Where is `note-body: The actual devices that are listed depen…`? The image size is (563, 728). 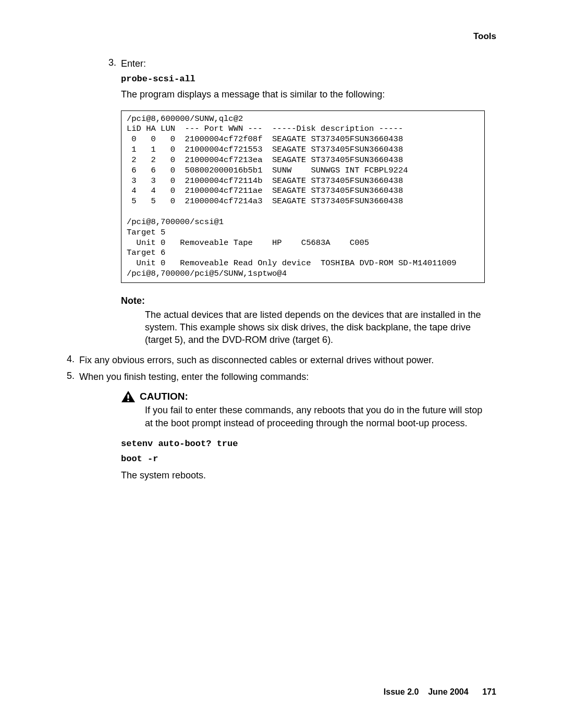 note-body: The actual devices that are listed depen… is located at coordinates (315, 327).